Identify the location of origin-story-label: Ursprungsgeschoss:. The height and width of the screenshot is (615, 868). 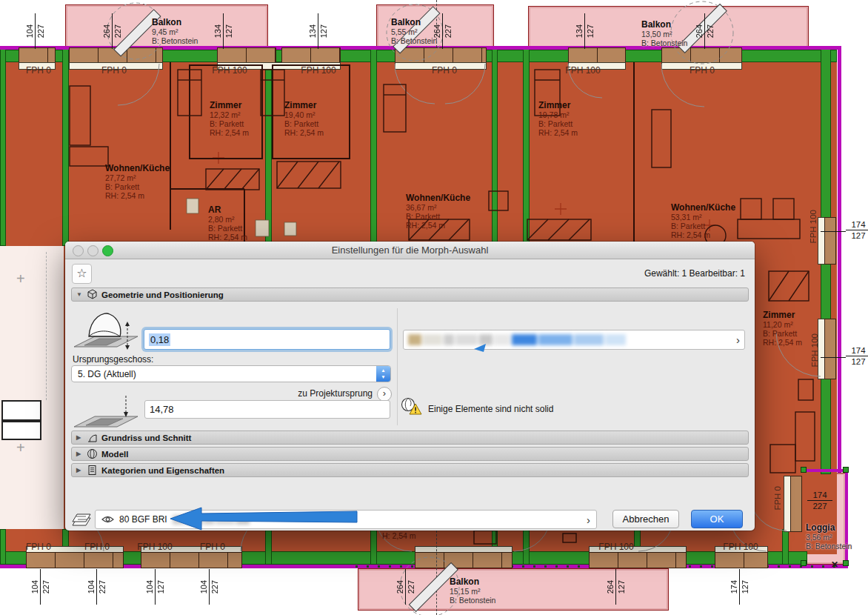
(113, 359).